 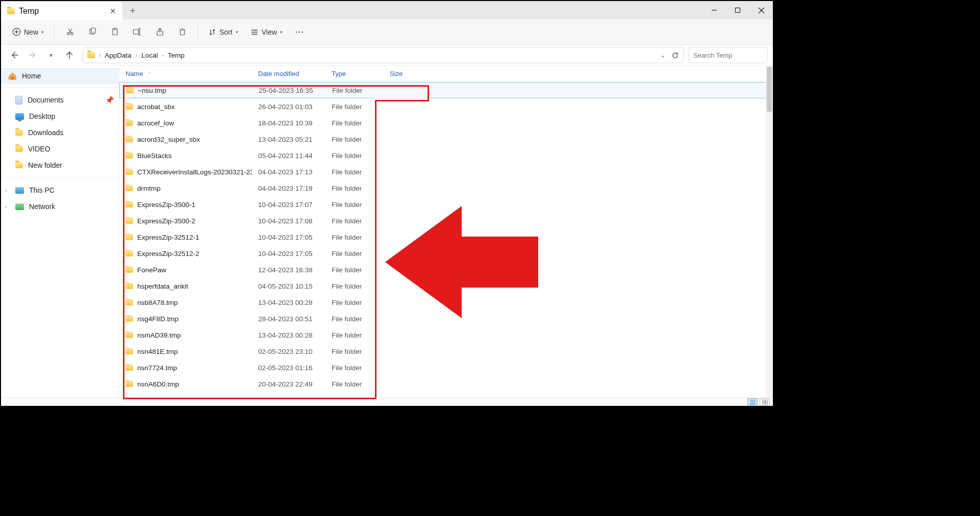 What do you see at coordinates (446, 188) in the screenshot?
I see `table-row: drmtmp04-04-2023 17:19File folder` at bounding box center [446, 188].